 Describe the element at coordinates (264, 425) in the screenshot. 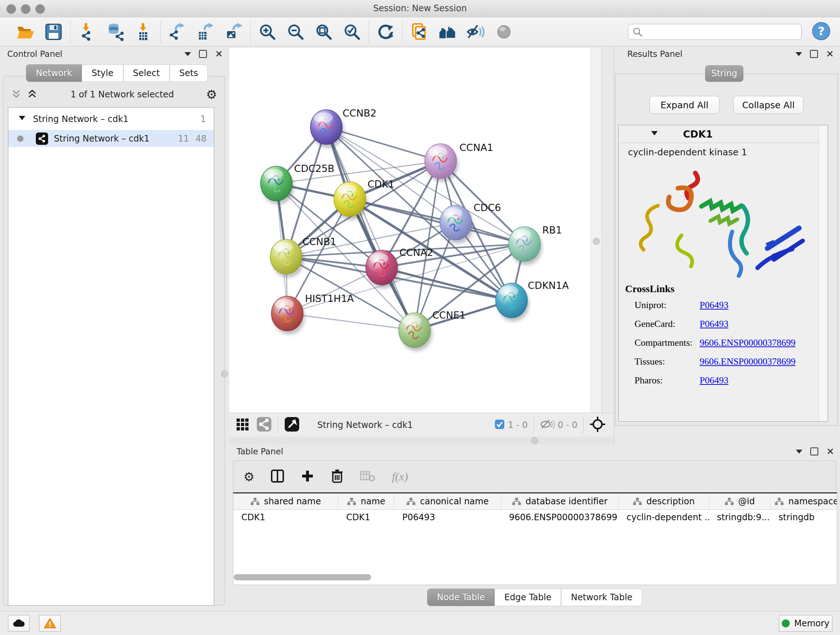

I see `network-view-icon` at that location.